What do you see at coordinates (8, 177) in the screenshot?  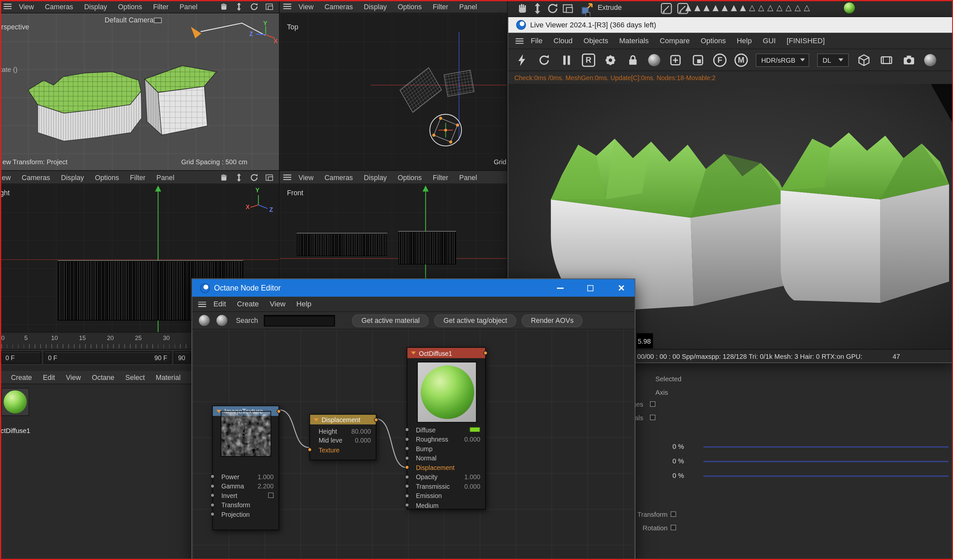 I see `menu-view: ew` at bounding box center [8, 177].